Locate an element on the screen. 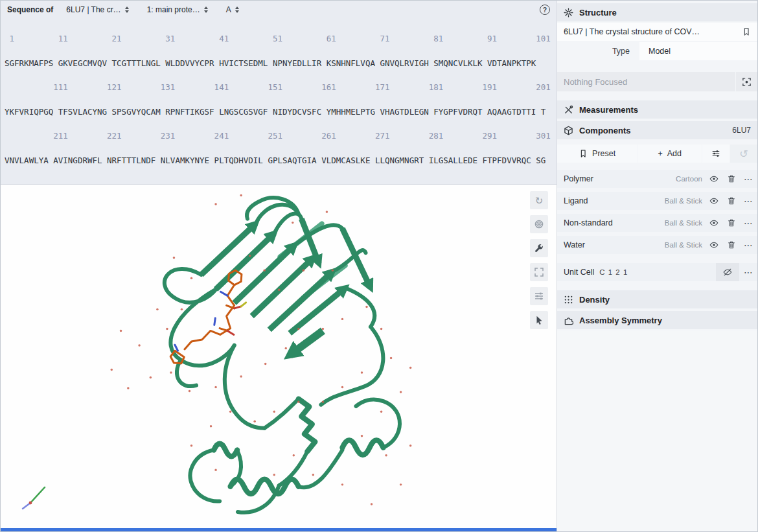 The image size is (758, 532). add-component-button: + Add is located at coordinates (670, 154).